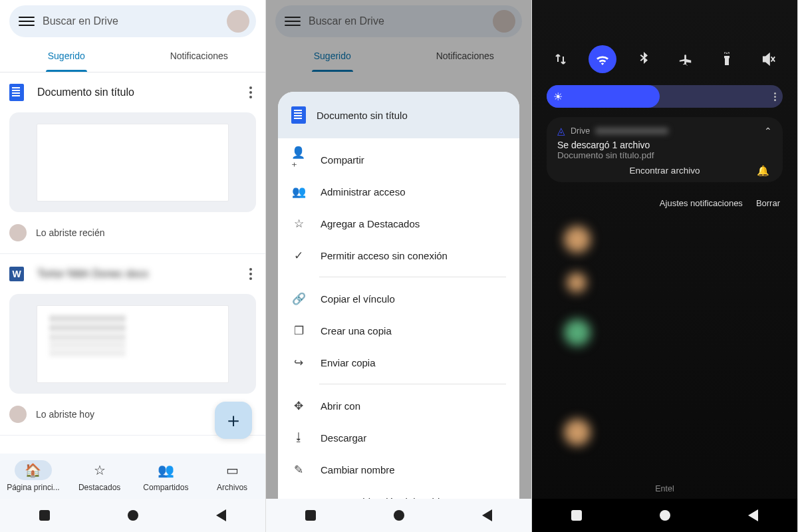 This screenshot has width=798, height=532. Describe the element at coordinates (100, 476) in the screenshot. I see `nav-starred: ☆ Destacados` at that location.